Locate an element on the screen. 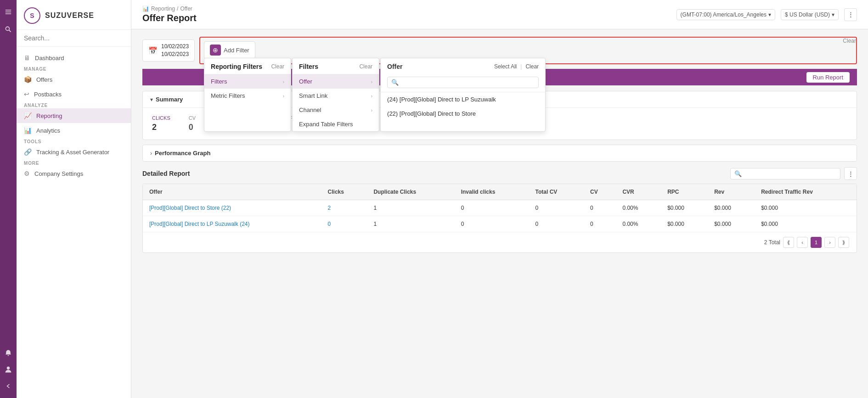 This screenshot has width=868, height=398. top-right-clear-button: Clear is located at coordinates (850, 41).